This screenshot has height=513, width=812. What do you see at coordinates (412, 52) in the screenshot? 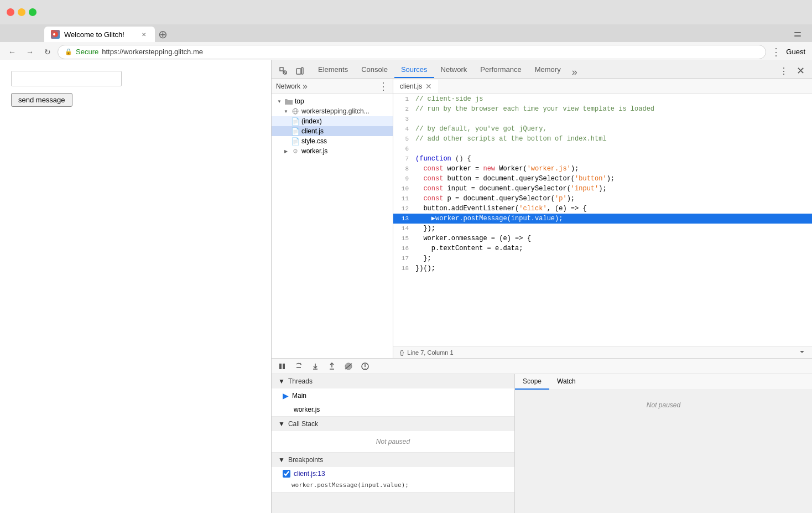
I see `address-bar: 🔒 Secure https://workerstepping.glitch.m…` at bounding box center [412, 52].